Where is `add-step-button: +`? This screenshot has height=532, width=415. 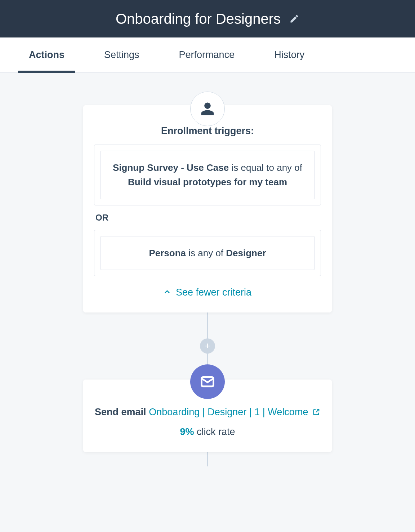
add-step-button: + is located at coordinates (208, 346).